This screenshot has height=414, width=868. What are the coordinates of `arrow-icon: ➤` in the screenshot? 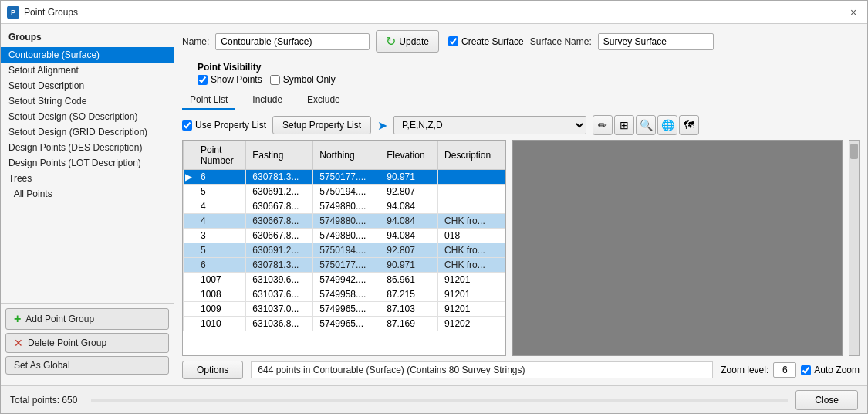 It's located at (383, 125).